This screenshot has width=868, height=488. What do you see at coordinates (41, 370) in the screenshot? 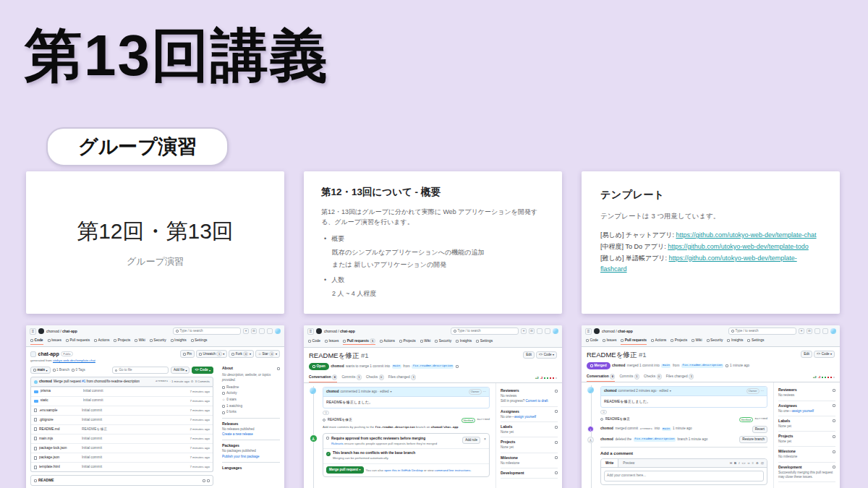
I see `branch-selector: main▾` at bounding box center [41, 370].